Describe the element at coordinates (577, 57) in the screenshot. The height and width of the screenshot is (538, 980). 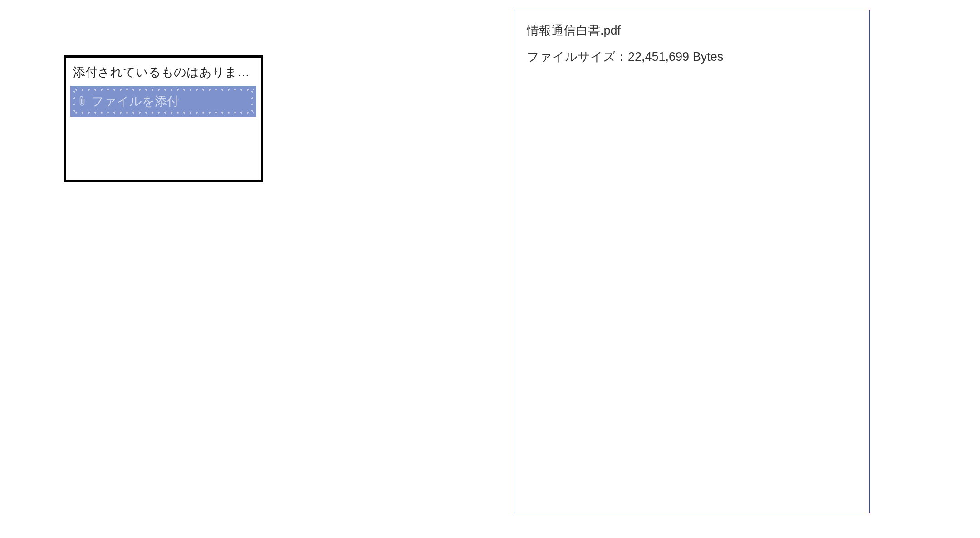
I see `file-size-label: ファイルサイズ：` at that location.